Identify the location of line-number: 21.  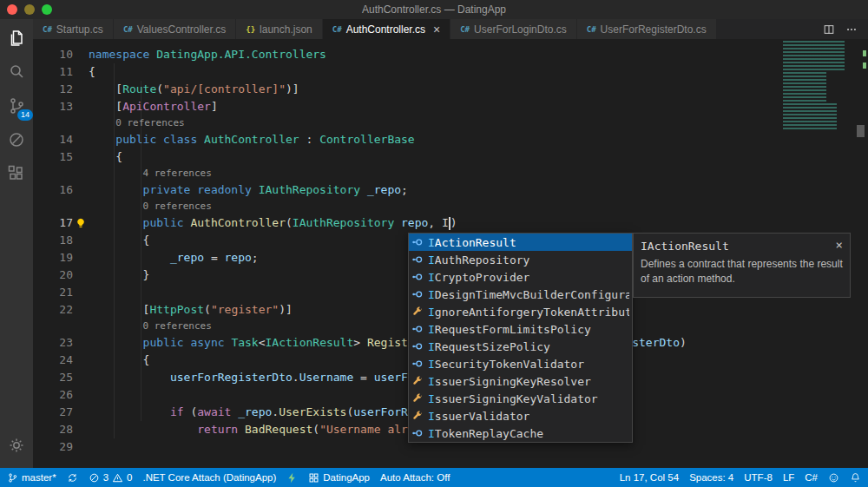
(53, 293).